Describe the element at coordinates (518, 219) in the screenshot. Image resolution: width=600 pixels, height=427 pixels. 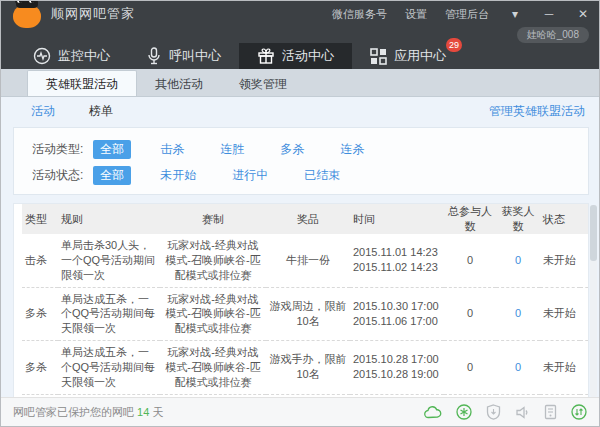
I see `col-winners: 获奖人数` at that location.